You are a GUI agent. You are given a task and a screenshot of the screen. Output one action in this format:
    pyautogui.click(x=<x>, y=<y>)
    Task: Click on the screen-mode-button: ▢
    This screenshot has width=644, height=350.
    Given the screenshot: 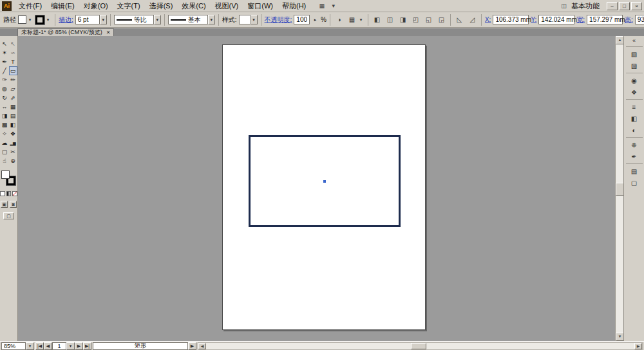 What is the action you would take?
    pyautogui.click(x=9, y=216)
    